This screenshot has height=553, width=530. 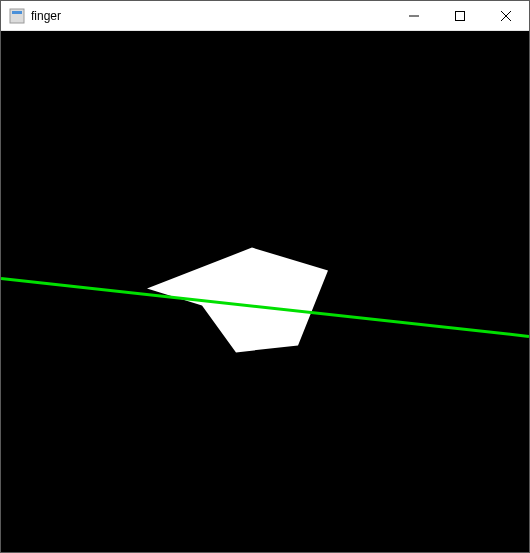 I want to click on close-button, so click(x=506, y=16).